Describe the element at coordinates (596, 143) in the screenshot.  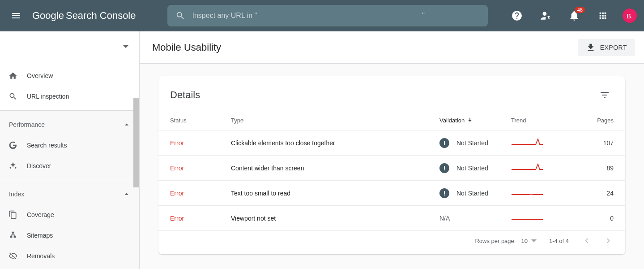
I see `row-pages: 107` at that location.